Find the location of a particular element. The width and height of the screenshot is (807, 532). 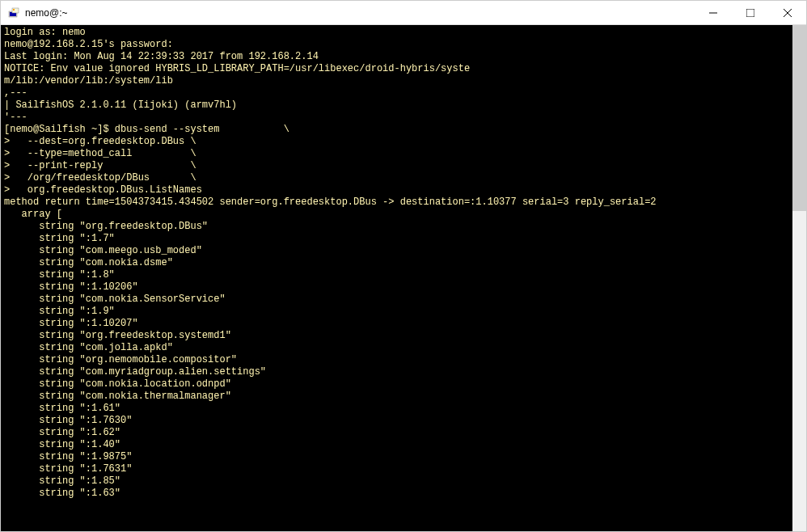

window-controls is located at coordinates (750, 13).